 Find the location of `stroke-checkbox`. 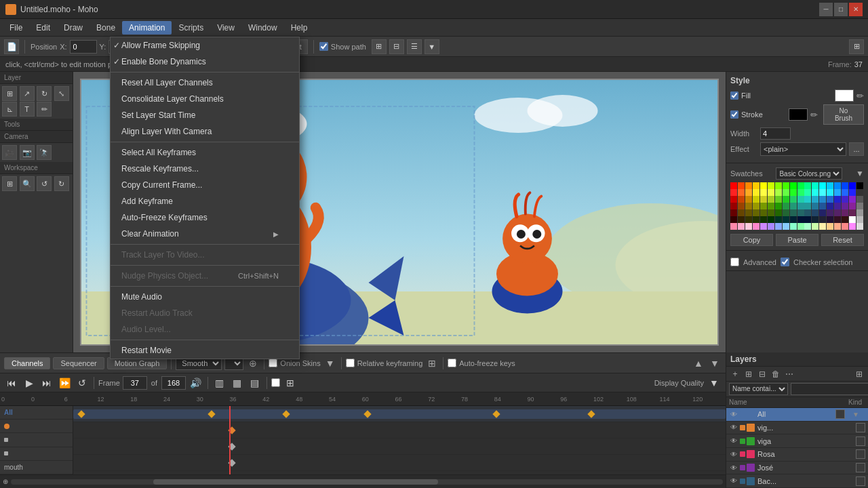

stroke-checkbox is located at coordinates (734, 115).